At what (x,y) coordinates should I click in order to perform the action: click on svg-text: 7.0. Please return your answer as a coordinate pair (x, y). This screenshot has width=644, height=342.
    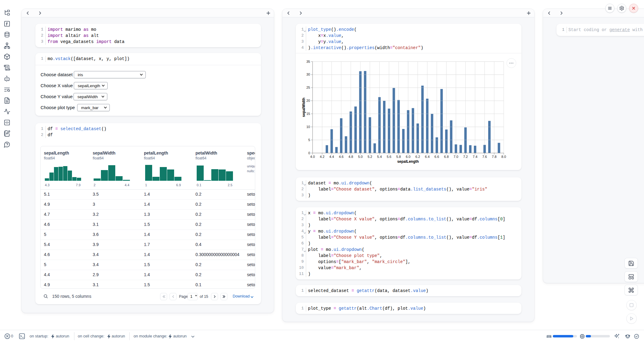
    Looking at the image, I should click on (456, 157).